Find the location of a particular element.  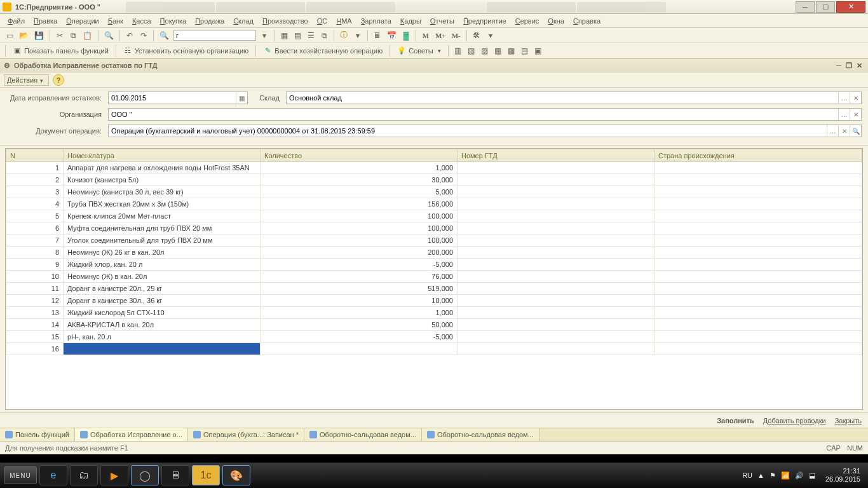

warehouse-field: … ✕ is located at coordinates (574, 98).